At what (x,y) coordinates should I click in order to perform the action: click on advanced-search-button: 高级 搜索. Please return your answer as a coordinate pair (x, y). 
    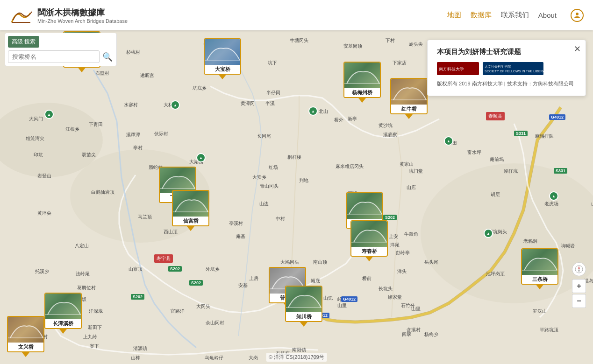
    Looking at the image, I should click on (23, 42).